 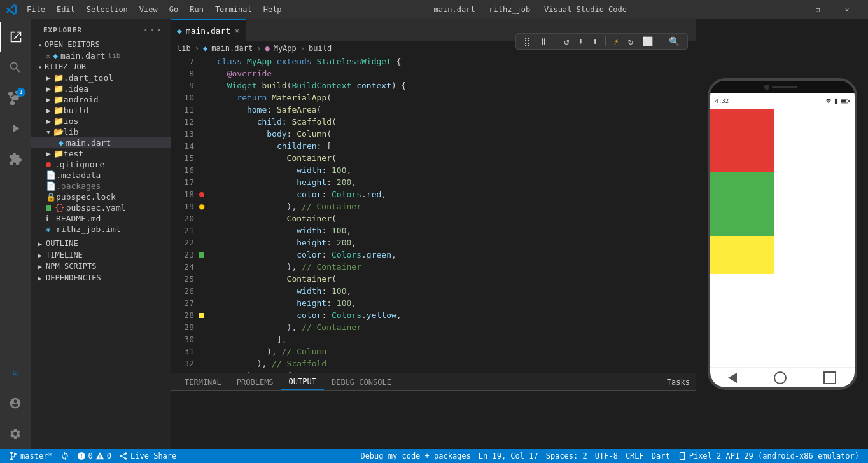 I want to click on live-share-status: Live Share, so click(x=148, y=456).